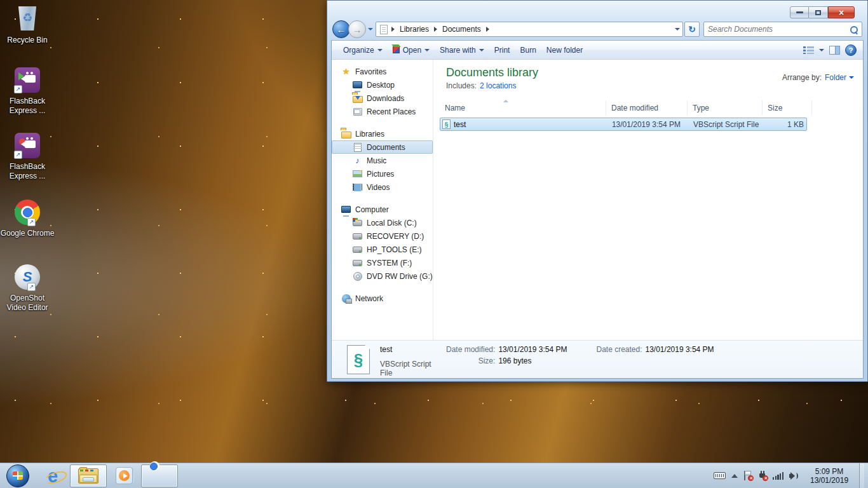 This screenshot has width=868, height=488. What do you see at coordinates (725, 108) in the screenshot?
I see `column-header-type: Type` at bounding box center [725, 108].